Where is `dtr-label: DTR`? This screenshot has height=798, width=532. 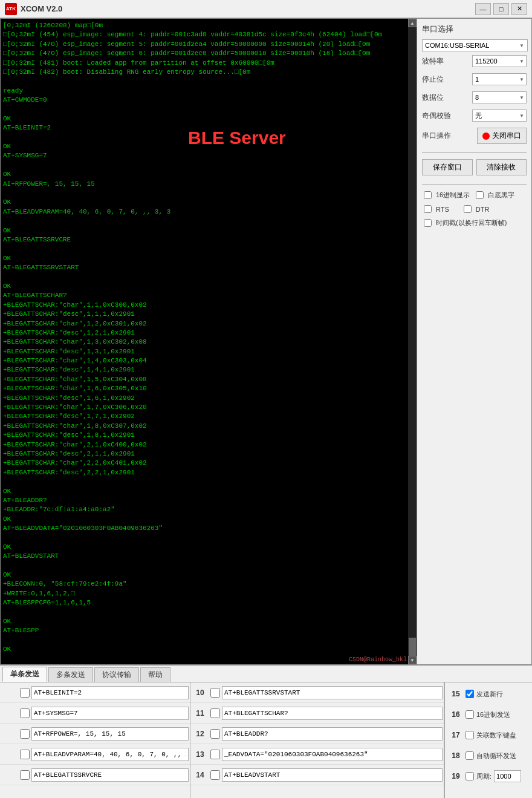
dtr-label: DTR is located at coordinates (482, 209).